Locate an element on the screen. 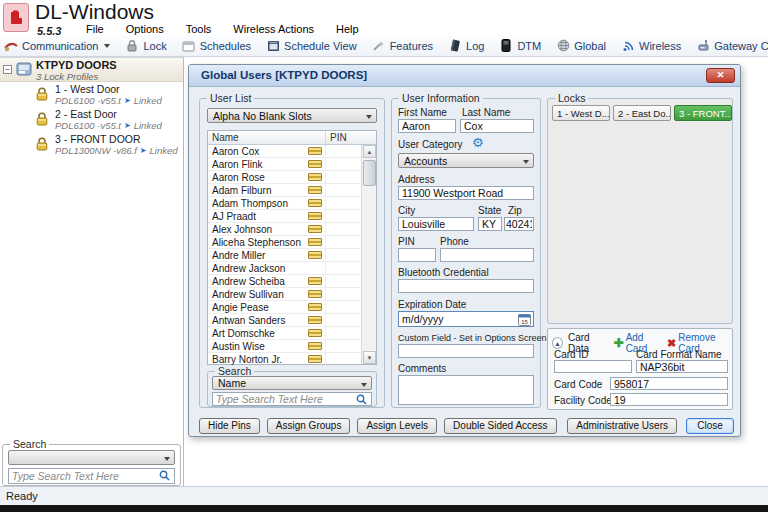 The width and height of the screenshot is (768, 512). toolbar-features: Features is located at coordinates (402, 46).